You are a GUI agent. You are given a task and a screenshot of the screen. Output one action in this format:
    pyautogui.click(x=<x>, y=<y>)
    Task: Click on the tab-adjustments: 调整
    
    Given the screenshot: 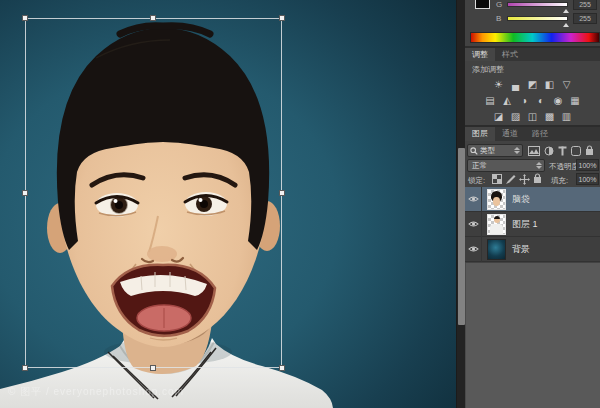 What is the action you would take?
    pyautogui.click(x=480, y=54)
    